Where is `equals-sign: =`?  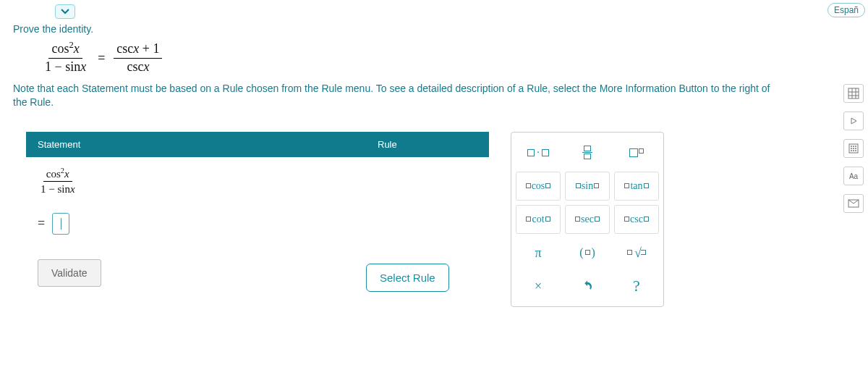
equals-sign: = is located at coordinates (41, 223).